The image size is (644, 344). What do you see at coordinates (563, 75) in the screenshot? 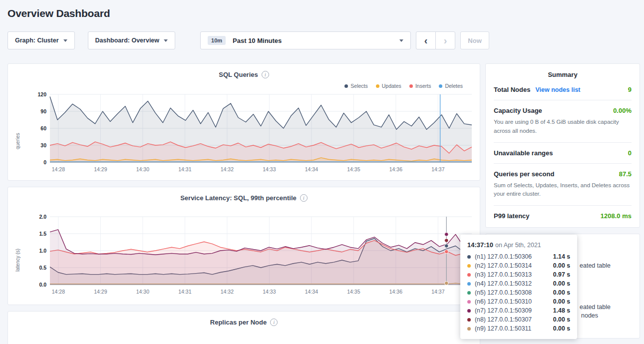
I see `summary-title: Summary` at bounding box center [563, 75].